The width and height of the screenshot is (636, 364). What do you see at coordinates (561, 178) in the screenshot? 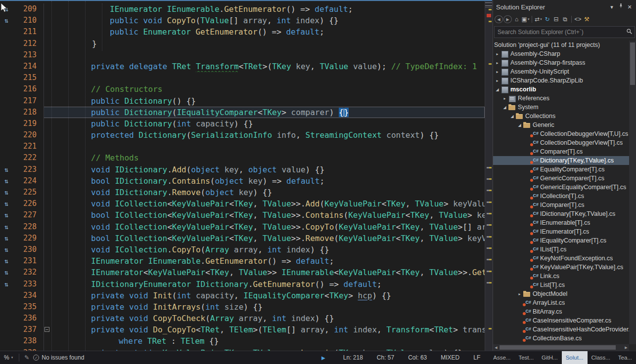
I see `tree-item: GenericComparer[T].cs` at bounding box center [561, 178].